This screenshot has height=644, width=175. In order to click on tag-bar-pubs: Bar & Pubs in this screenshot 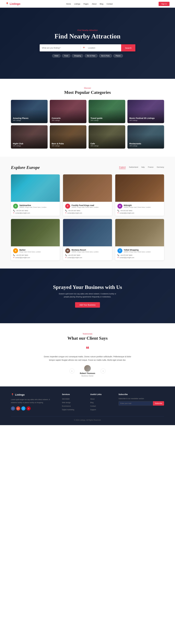, I will do `click(91, 56)`.